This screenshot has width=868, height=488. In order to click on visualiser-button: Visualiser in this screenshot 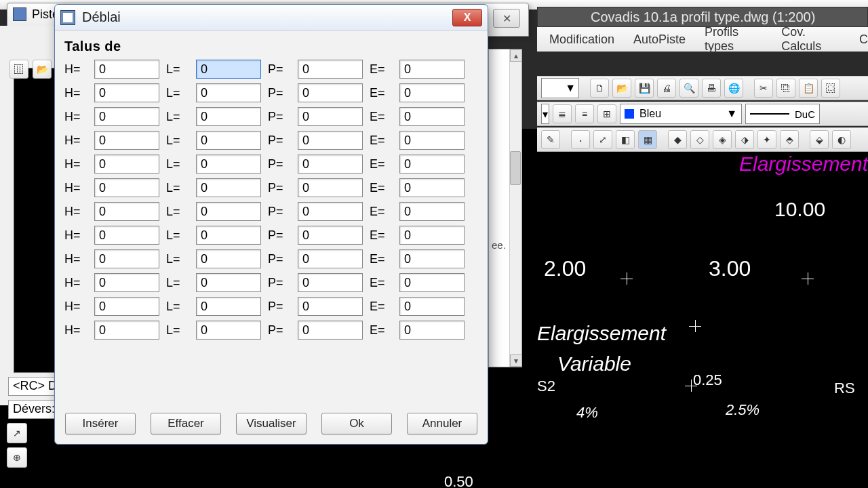, I will do `click(271, 424)`.